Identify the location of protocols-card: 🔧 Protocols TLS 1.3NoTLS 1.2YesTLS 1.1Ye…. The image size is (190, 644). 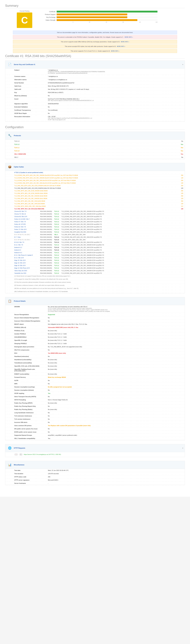
(95, 146).